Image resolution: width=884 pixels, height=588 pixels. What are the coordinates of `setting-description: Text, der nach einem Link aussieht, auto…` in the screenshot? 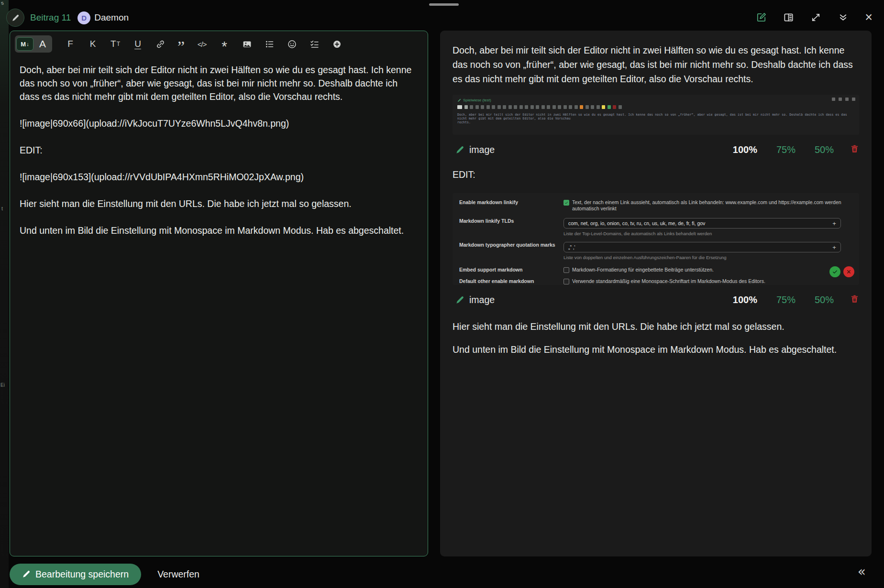 It's located at (712, 206).